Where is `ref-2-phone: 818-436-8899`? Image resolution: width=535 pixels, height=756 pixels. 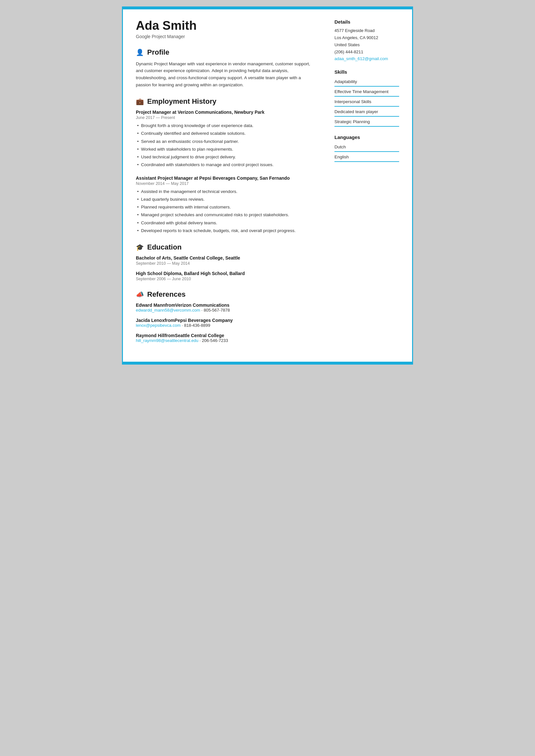 ref-2-phone: 818-436-8899 is located at coordinates (197, 325).